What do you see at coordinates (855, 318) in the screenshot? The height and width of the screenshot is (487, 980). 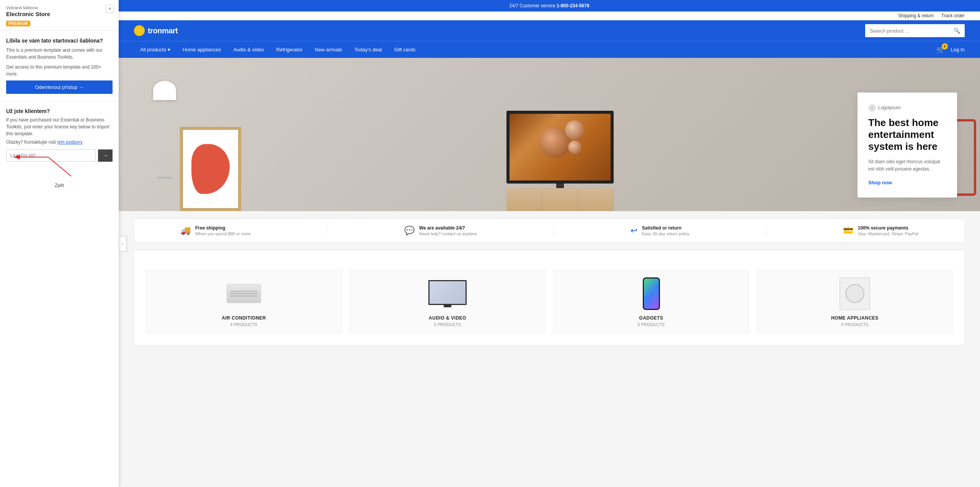 I see `product-name-appliances: HOME APPLIANCES` at bounding box center [855, 318].